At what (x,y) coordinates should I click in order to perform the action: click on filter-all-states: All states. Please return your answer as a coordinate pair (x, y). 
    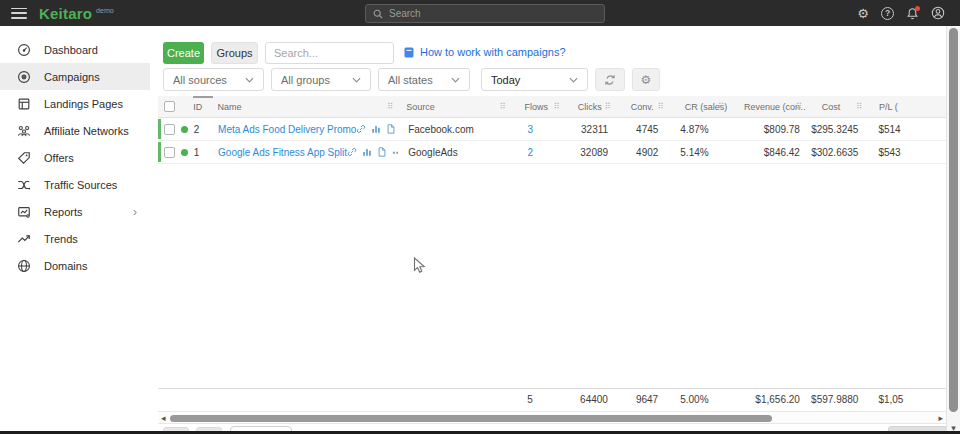
    Looking at the image, I should click on (424, 80).